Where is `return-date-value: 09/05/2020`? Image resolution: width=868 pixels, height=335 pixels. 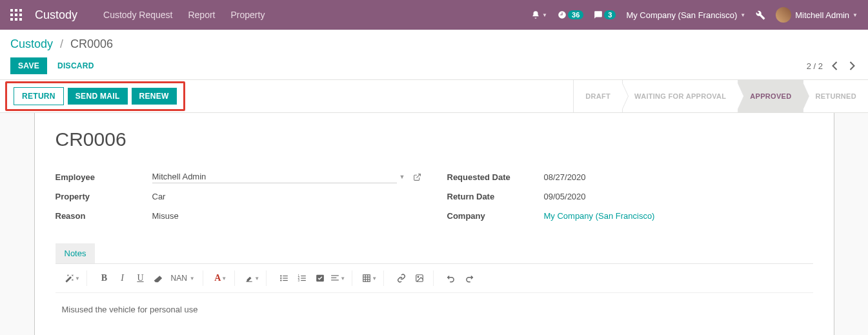
return-date-value: 09/05/2020 is located at coordinates (679, 196).